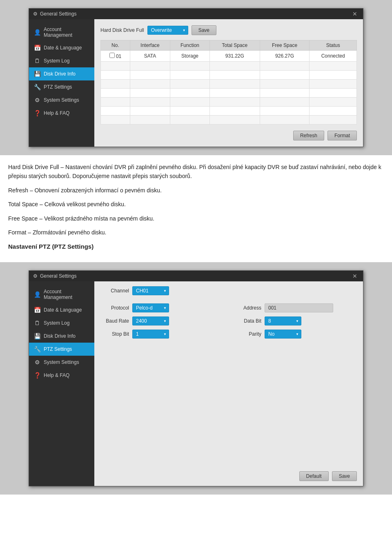 Image resolution: width=392 pixels, height=546 pixels. I want to click on col-function: Function, so click(189, 46).